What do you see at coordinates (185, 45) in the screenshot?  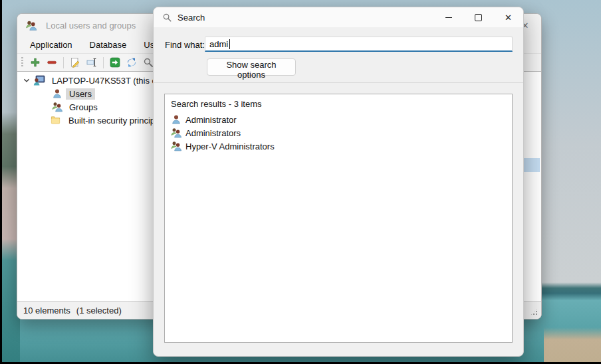 I see `find-what-label: Find what:` at bounding box center [185, 45].